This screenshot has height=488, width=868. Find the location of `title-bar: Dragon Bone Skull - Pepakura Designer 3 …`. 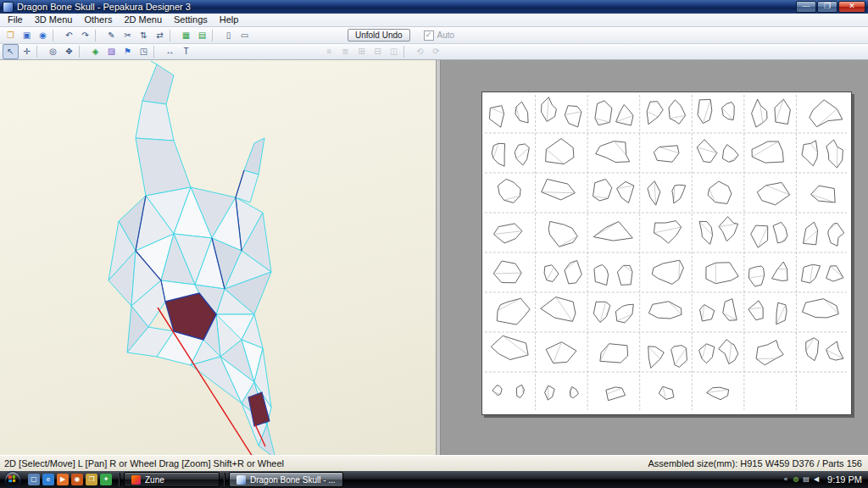

title-bar: Dragon Bone Skull - Pepakura Designer 3 … is located at coordinates (434, 7).